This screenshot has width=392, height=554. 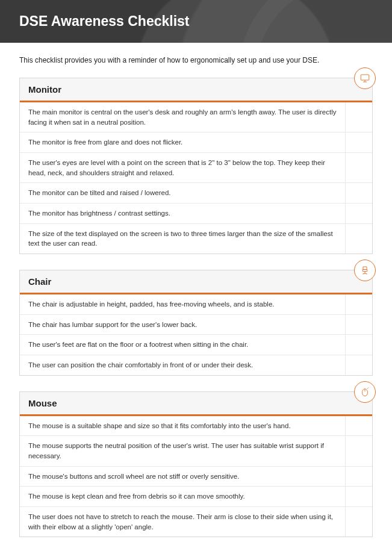 What do you see at coordinates (183, 477) in the screenshot?
I see `checklist-text: The mouse's buttons and scroll wheel are…` at bounding box center [183, 477].